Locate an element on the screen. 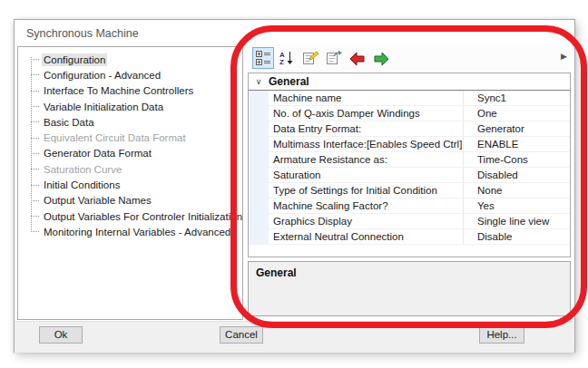 This screenshot has height=368, width=588. property-row-armature-resistance: Armature Resistance as: Time-Cons is located at coordinates (419, 160).